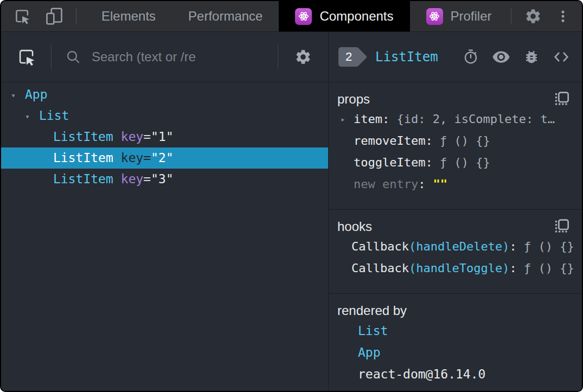  Describe the element at coordinates (226, 16) in the screenshot. I see `tab-label: Performance` at that location.